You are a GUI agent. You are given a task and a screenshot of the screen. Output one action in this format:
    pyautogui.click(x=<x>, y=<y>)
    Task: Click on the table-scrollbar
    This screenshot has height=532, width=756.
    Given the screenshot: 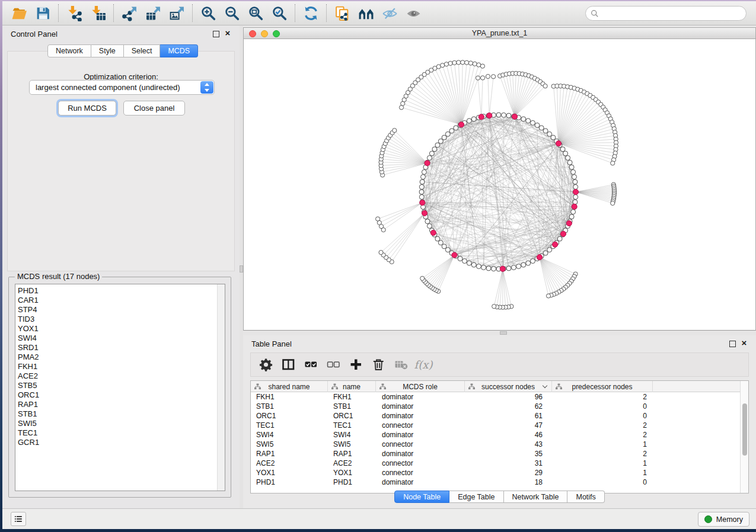 What is the action you would take?
    pyautogui.click(x=744, y=437)
    